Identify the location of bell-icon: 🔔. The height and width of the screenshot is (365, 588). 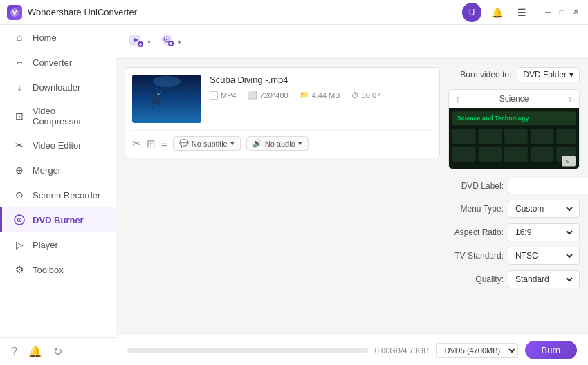
(497, 12).